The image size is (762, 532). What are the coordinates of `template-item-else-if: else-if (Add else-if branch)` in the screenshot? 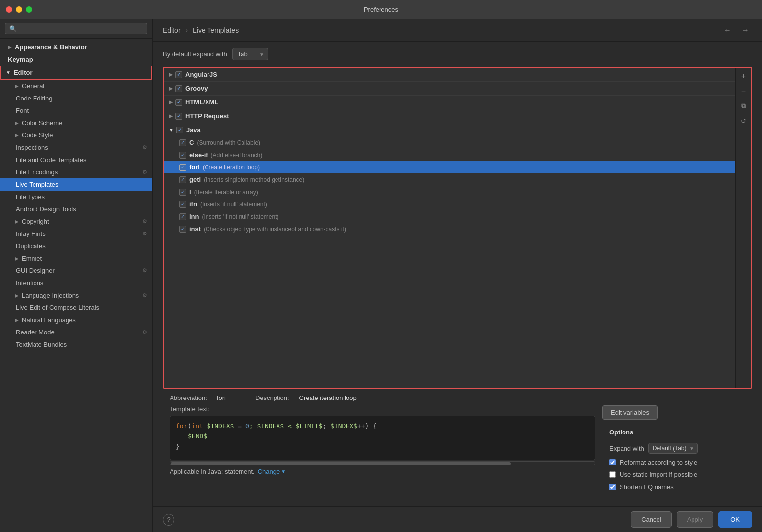 It's located at (450, 155).